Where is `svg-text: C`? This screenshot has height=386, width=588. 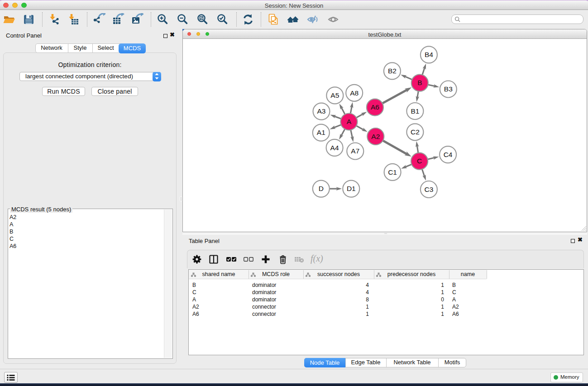
svg-text: C is located at coordinates (419, 161).